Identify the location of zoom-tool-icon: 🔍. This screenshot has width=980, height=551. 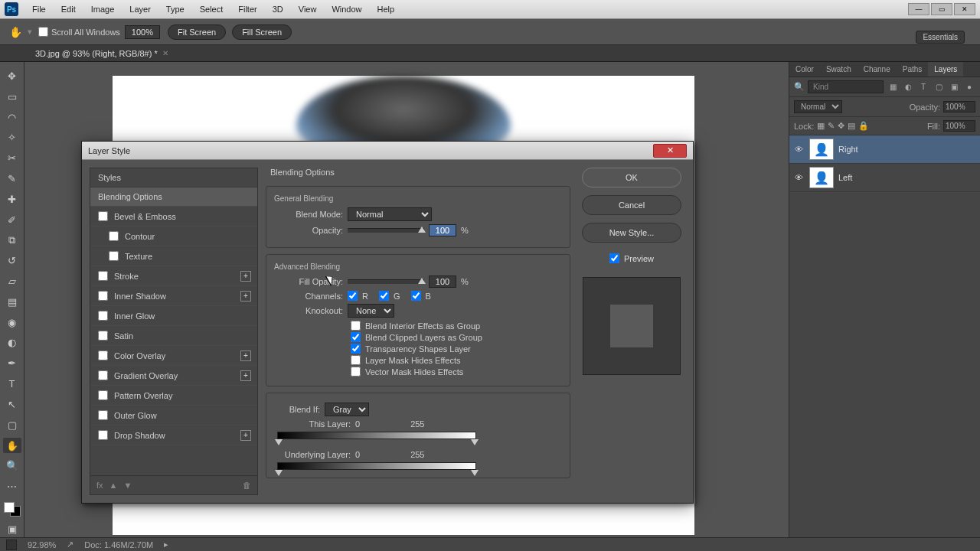
(12, 465).